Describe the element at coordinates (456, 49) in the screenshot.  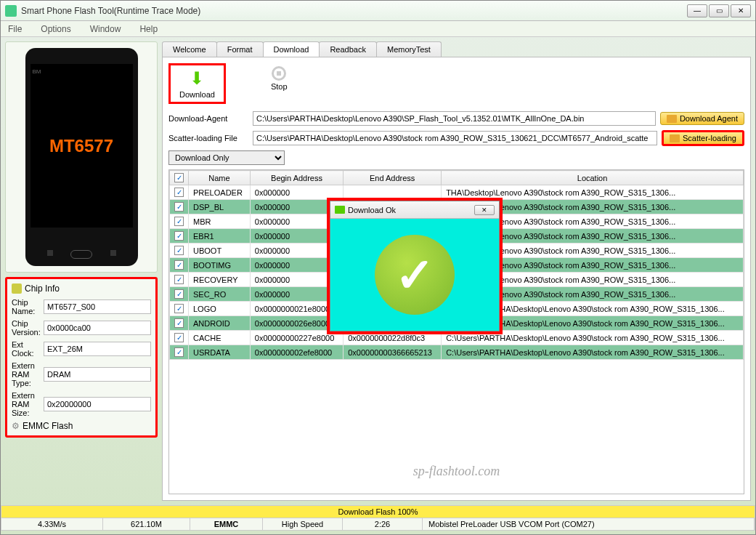
I see `tab-strip: Welcome Format Download Readback MemoryT…` at that location.